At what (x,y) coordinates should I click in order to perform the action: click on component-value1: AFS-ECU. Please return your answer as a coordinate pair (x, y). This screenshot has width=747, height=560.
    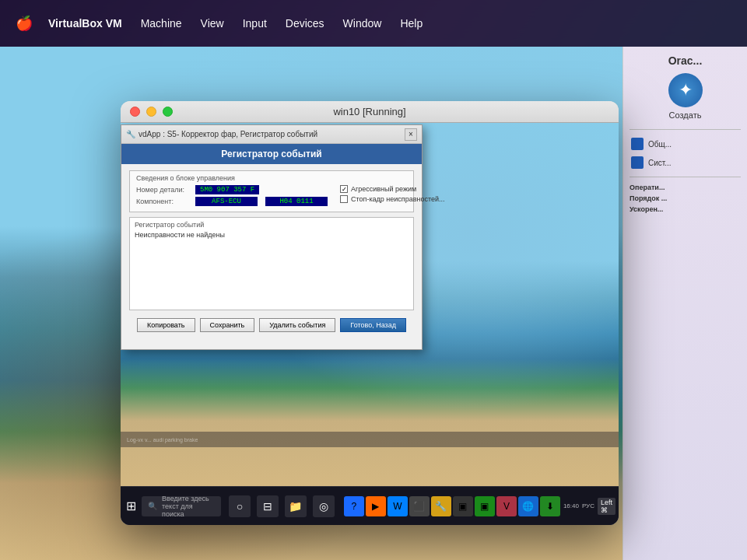
    Looking at the image, I should click on (226, 201).